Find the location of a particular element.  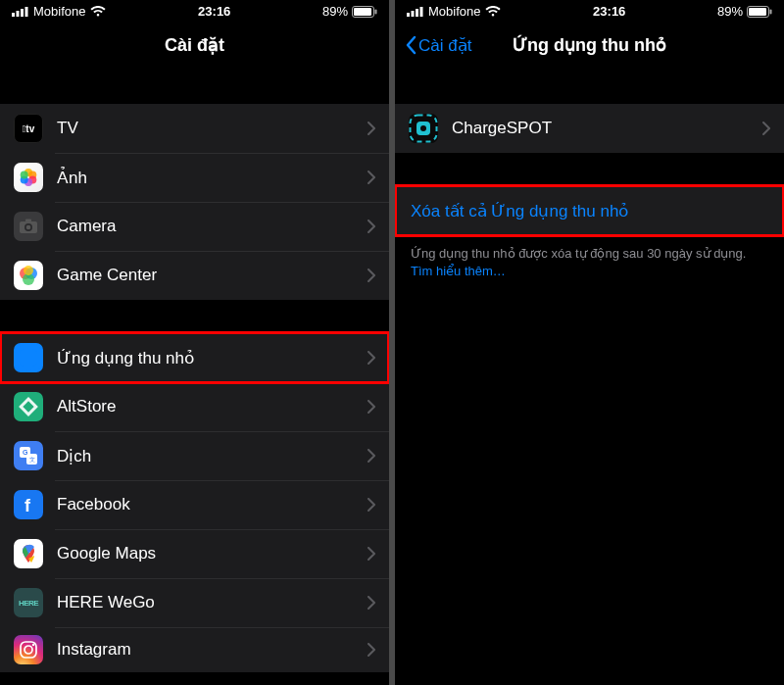

row-chargespot: ChargeSPOT is located at coordinates (590, 128).